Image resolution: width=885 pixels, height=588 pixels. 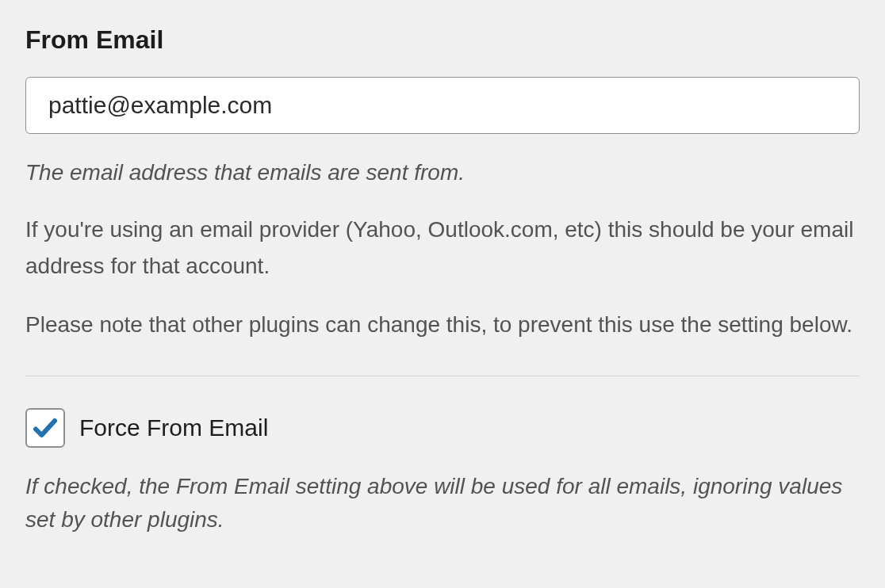 What do you see at coordinates (442, 503) in the screenshot?
I see `force-from-email-description: If checked, the From Email setting above…` at bounding box center [442, 503].